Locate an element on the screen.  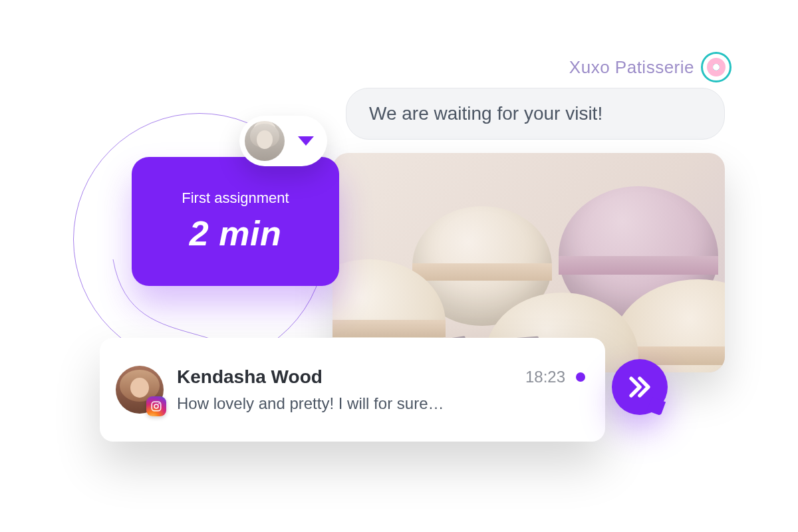
assignment-time: 2 min is located at coordinates (235, 233).